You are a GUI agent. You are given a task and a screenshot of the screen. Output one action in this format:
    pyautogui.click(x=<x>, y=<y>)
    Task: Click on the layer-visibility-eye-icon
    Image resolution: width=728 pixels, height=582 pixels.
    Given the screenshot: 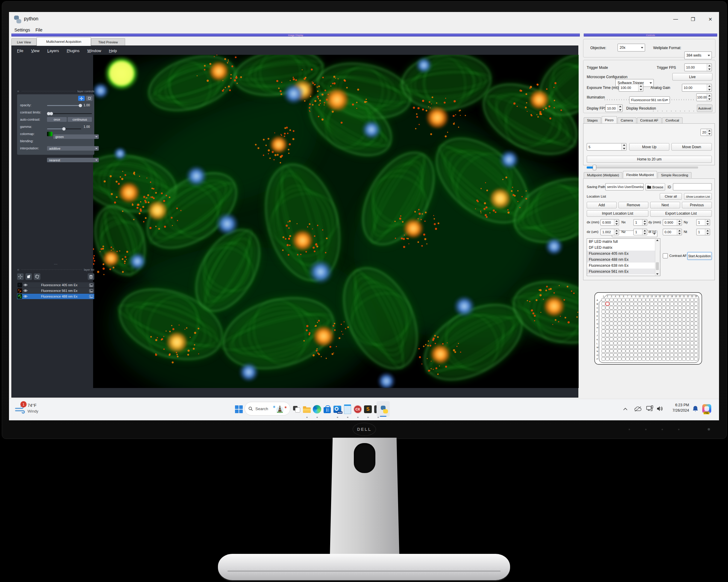 What is the action you would take?
    pyautogui.click(x=26, y=297)
    